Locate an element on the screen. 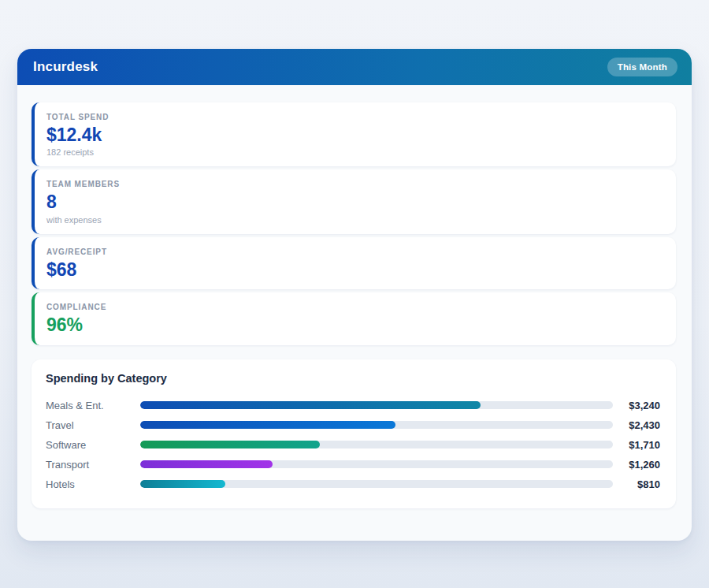  stat-label: TOTAL SPEND is located at coordinates (354, 117).